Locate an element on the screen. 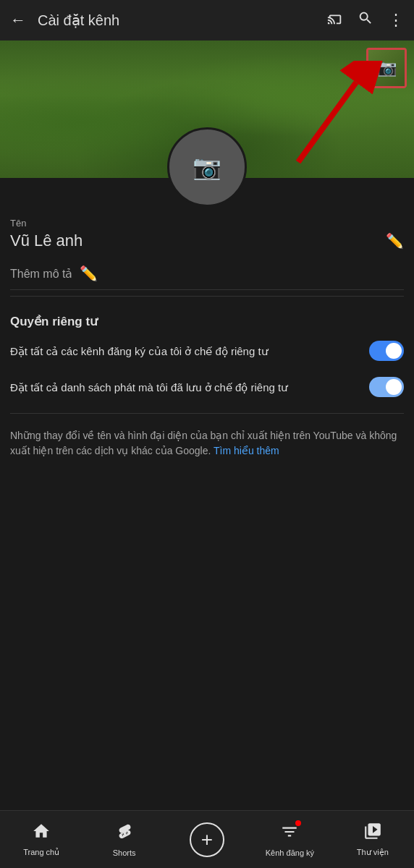 The image size is (414, 868). name-label: Tên is located at coordinates (207, 223).